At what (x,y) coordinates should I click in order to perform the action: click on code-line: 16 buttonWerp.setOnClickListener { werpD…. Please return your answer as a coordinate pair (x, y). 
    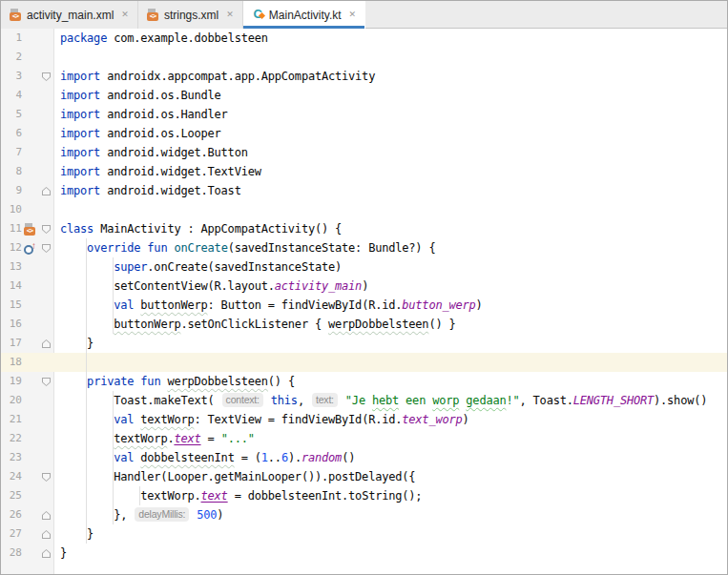
    Looking at the image, I should click on (364, 324).